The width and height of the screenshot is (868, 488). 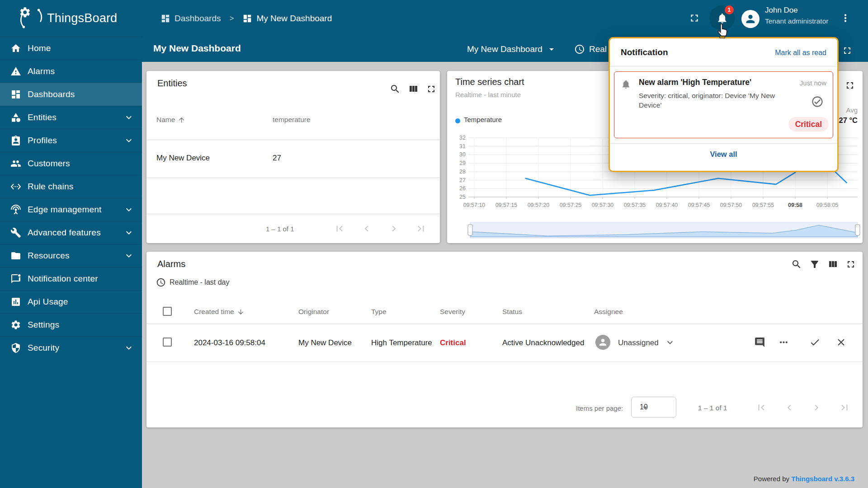 What do you see at coordinates (731, 205) in the screenshot?
I see `svg-text: 09:57:50` at bounding box center [731, 205].